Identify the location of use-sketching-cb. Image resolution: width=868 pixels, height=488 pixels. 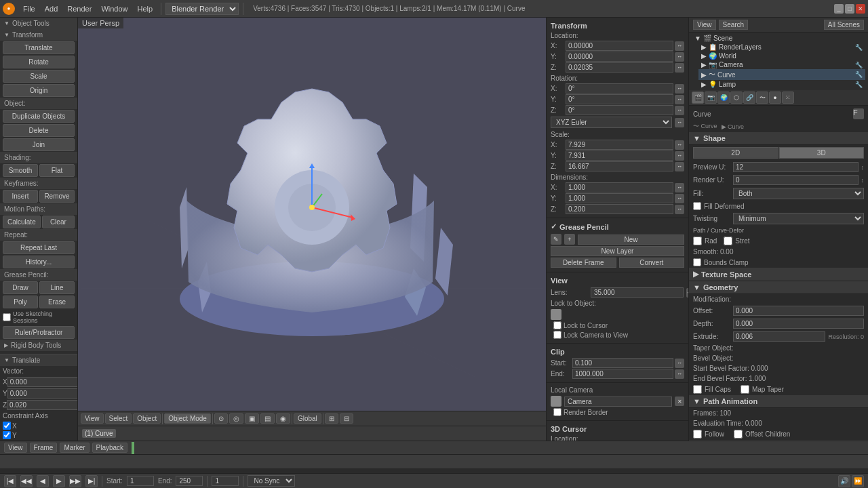
(7, 317).